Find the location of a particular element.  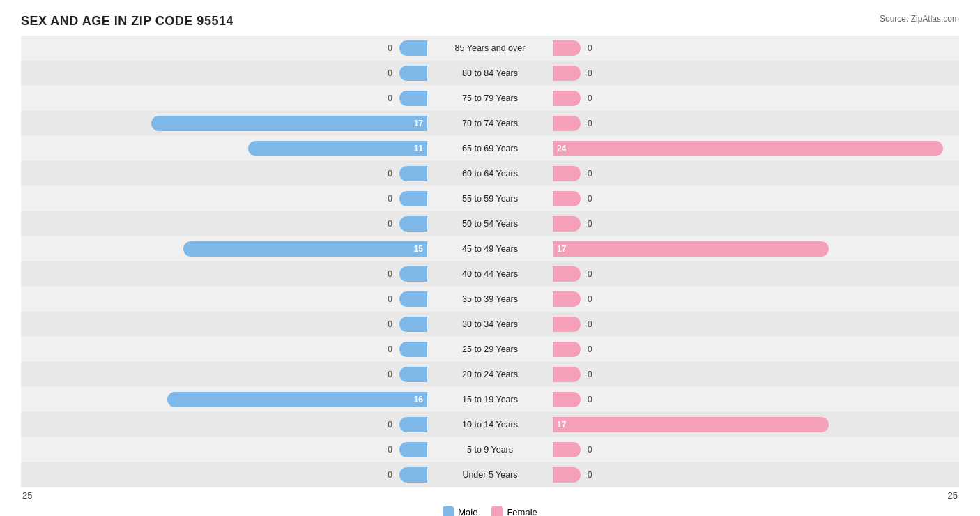

source-label: Source: ZipAtlas.com is located at coordinates (919, 19).